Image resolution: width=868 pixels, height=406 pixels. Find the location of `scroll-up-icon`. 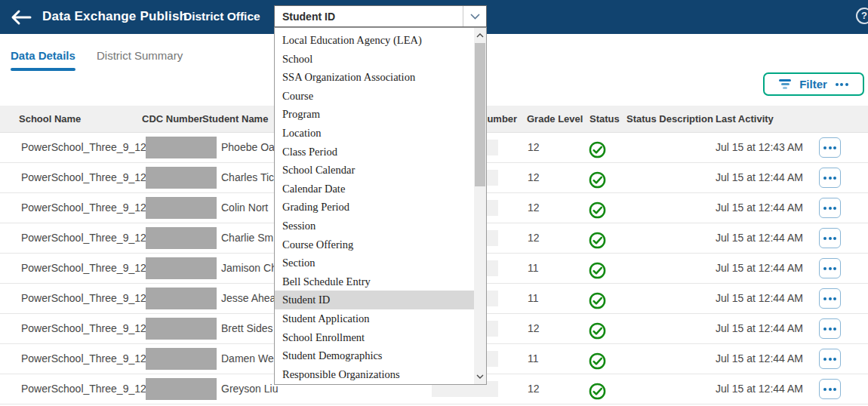

scroll-up-icon is located at coordinates (480, 35).